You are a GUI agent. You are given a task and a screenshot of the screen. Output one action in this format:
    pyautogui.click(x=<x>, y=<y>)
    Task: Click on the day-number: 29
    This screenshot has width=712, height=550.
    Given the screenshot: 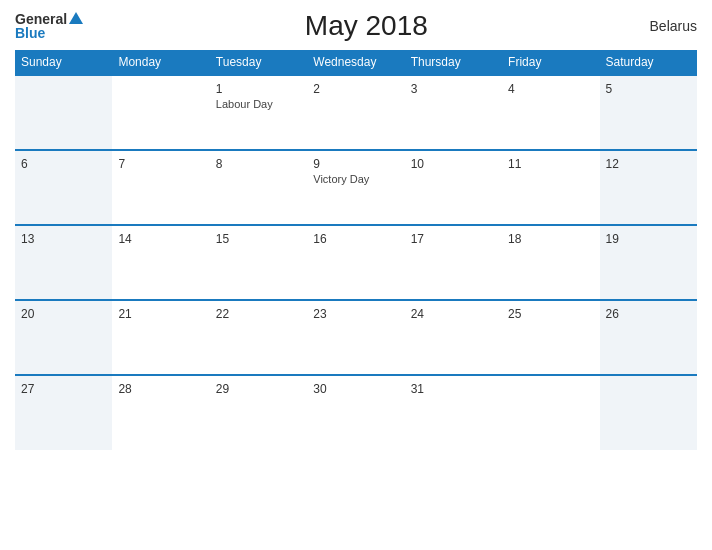 What is the action you would take?
    pyautogui.click(x=258, y=389)
    